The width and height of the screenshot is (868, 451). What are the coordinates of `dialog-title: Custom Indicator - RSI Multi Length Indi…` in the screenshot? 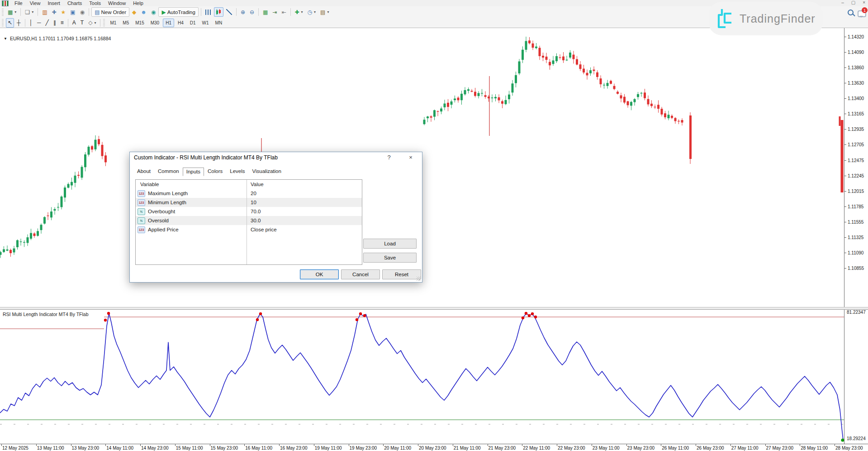 It's located at (276, 158).